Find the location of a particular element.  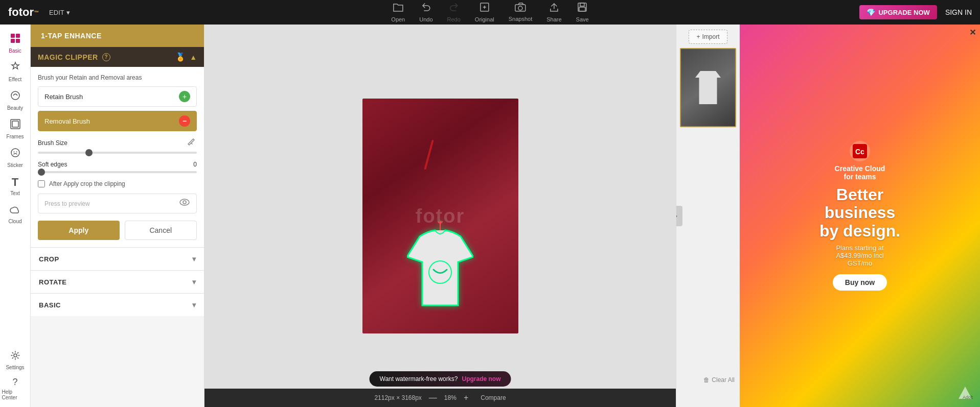

signin-button: SIGN IN is located at coordinates (959, 12).